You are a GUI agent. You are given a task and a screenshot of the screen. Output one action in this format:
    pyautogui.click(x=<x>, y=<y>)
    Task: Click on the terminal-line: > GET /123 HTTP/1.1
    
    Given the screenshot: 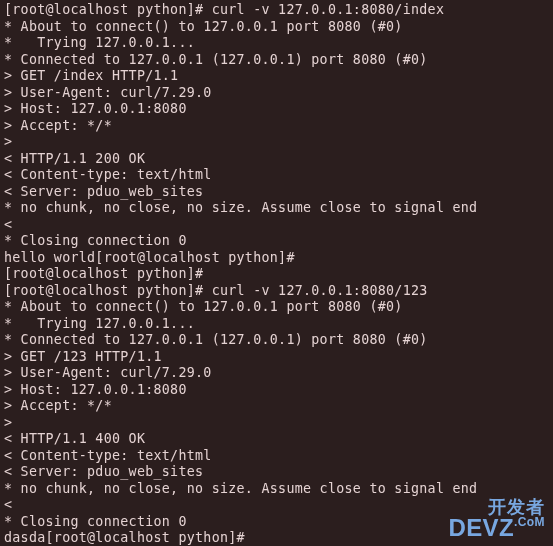 What is the action you would take?
    pyautogui.click(x=276, y=358)
    